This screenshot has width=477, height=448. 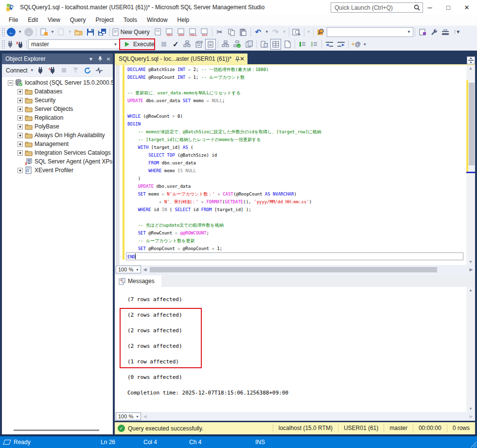 What do you see at coordinates (20, 44) in the screenshot?
I see `change-connection-button: x` at bounding box center [20, 44].